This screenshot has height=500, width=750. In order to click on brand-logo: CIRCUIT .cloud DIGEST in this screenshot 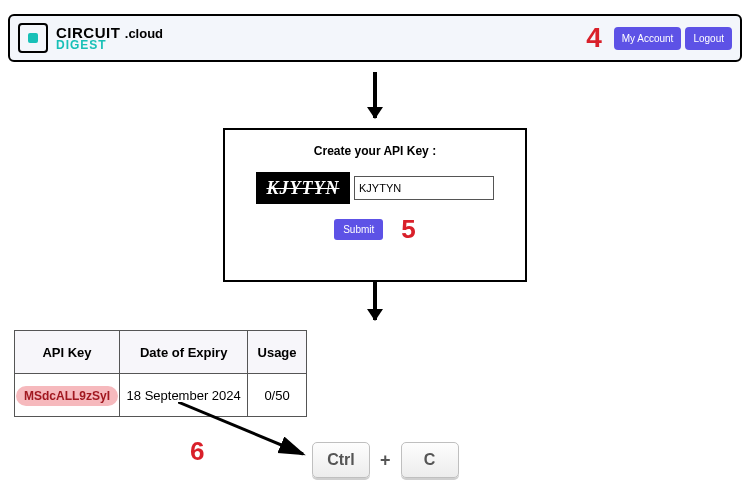, I will do `click(90, 38)`.